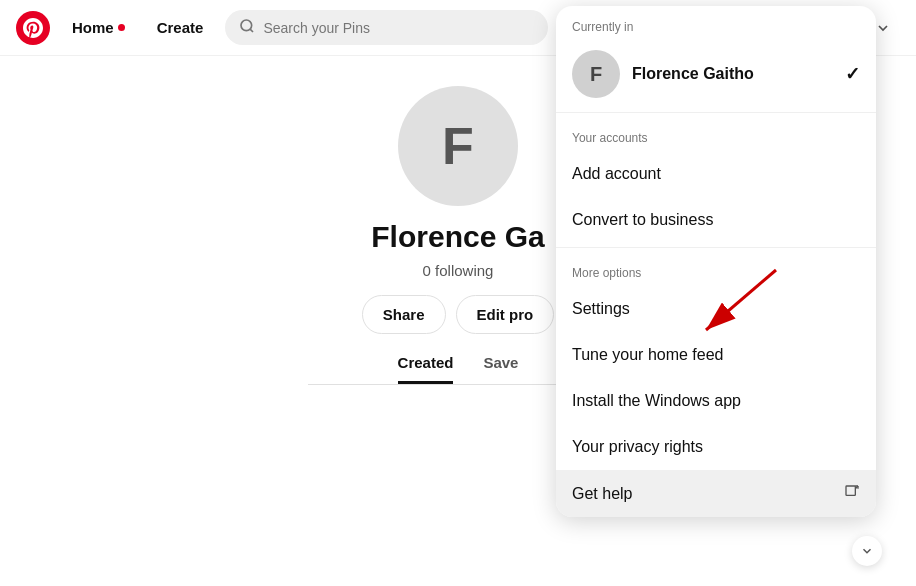  What do you see at coordinates (852, 494) in the screenshot?
I see `external-link-icon` at bounding box center [852, 494].